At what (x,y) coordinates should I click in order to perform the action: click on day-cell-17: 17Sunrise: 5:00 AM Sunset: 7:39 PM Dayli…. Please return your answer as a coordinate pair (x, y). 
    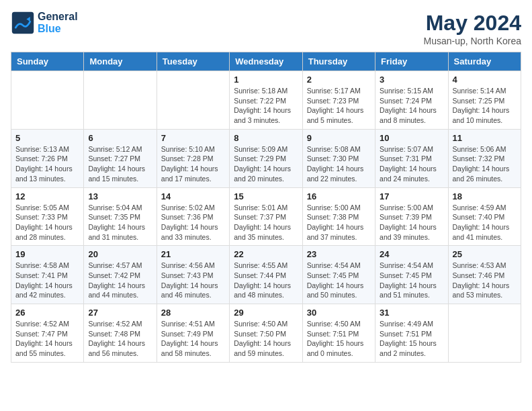
    Looking at the image, I should click on (412, 216).